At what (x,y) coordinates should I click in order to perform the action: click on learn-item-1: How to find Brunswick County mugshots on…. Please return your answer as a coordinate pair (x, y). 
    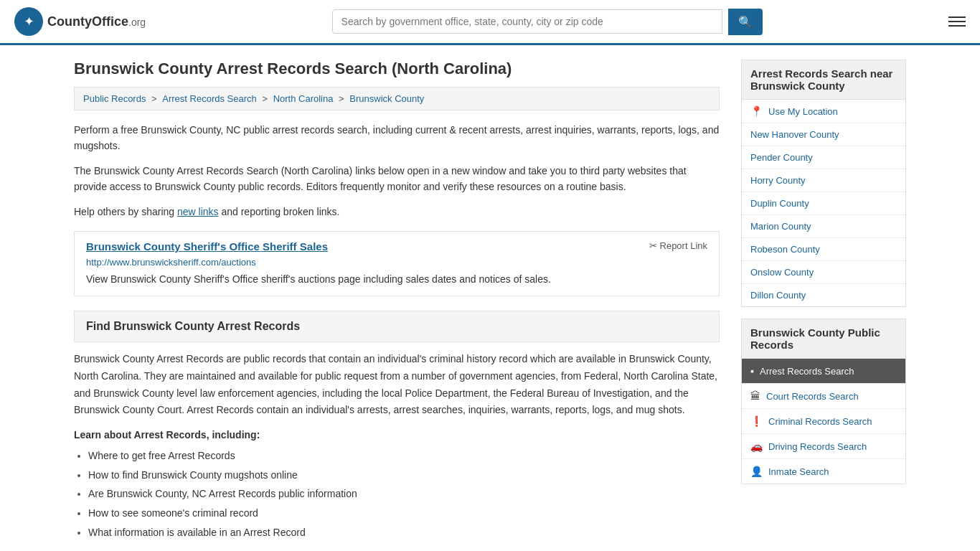
    Looking at the image, I should click on (404, 475).